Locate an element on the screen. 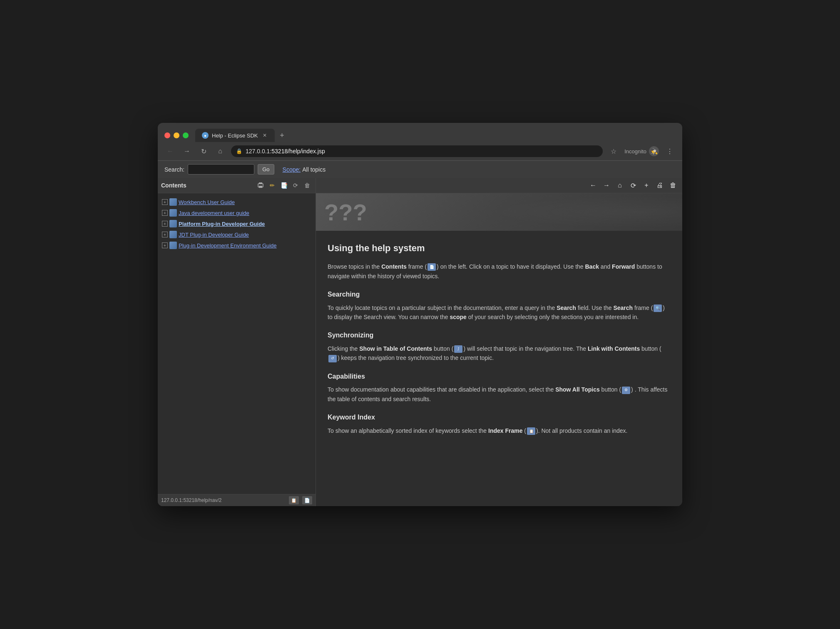 This screenshot has width=840, height=629. incognito-label: Incognito is located at coordinates (635, 152).